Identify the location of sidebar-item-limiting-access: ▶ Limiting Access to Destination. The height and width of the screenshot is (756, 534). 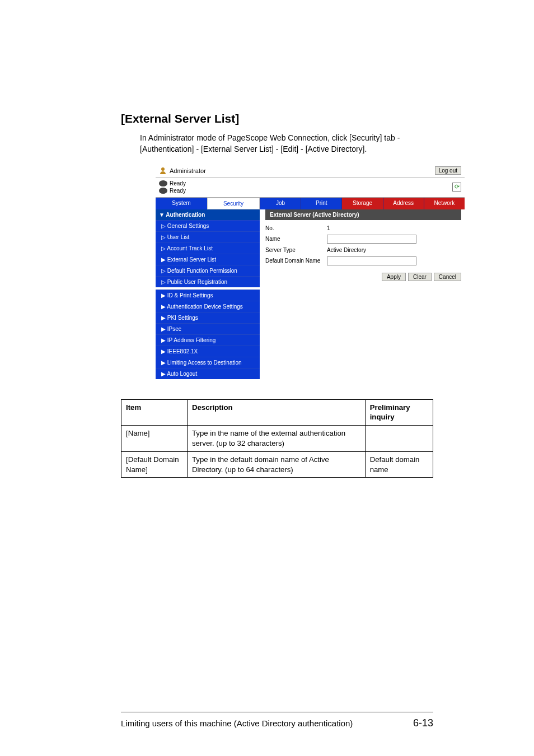
(208, 362).